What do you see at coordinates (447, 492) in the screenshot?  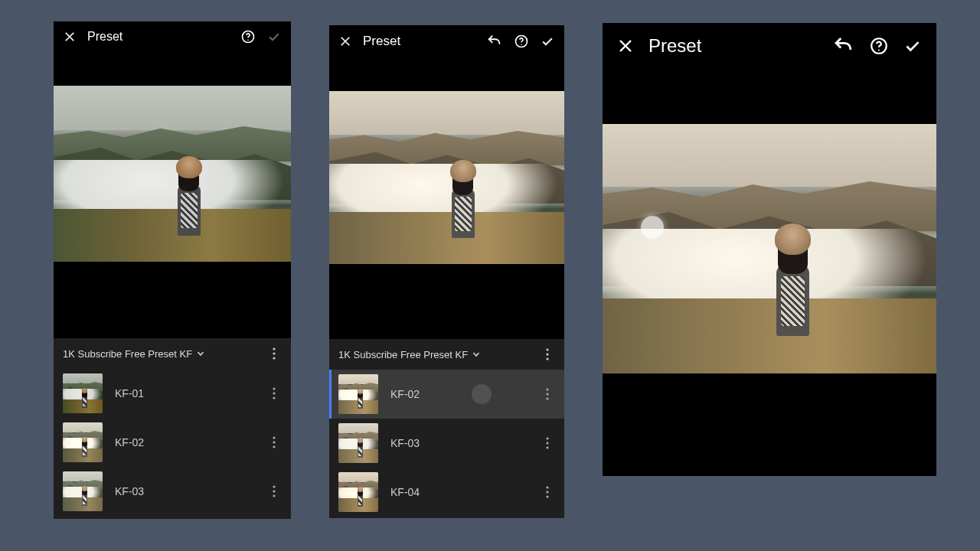 I see `preset-item: KF-04` at bounding box center [447, 492].